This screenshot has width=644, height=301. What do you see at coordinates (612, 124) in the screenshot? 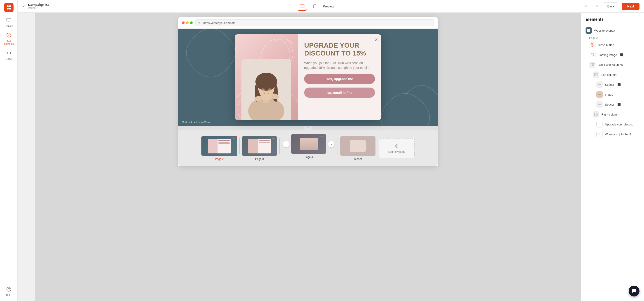
I see `element-upgrade-text: T Upgrade your discou...` at bounding box center [612, 124].